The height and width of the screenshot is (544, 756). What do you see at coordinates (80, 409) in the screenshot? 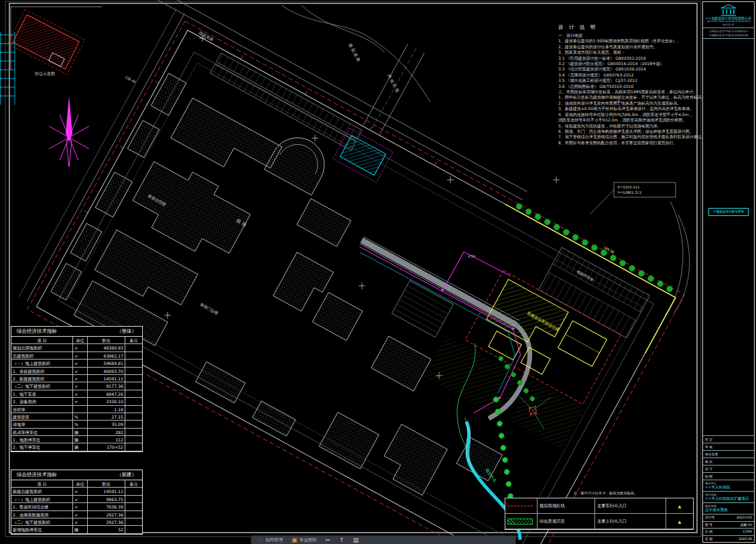
I see `cell-unit` at bounding box center [80, 409].